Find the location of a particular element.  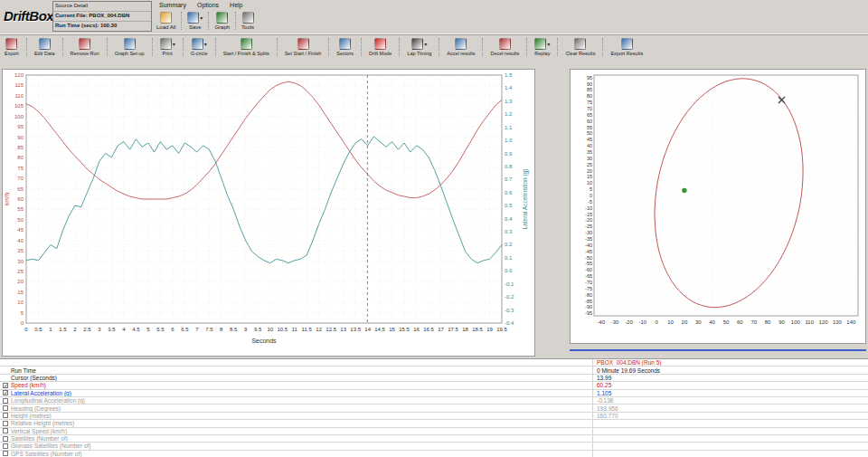

map-x-tick-label: -20 is located at coordinates (629, 322).